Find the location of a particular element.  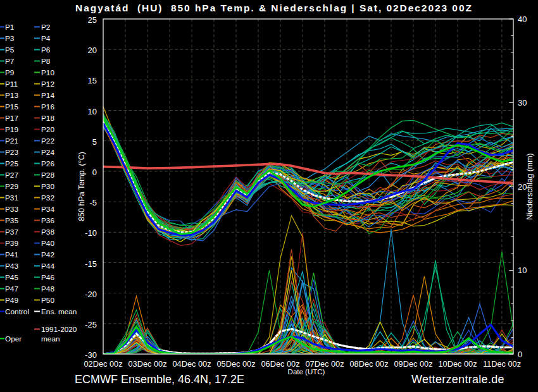

svg-text: P1 is located at coordinates (9, 27).